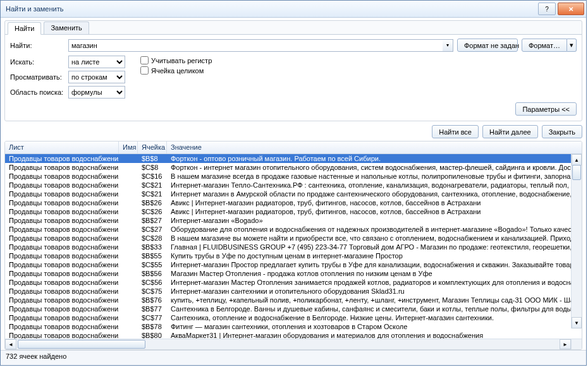  I want to click on search-direction-select: по строкам, so click(97, 77).